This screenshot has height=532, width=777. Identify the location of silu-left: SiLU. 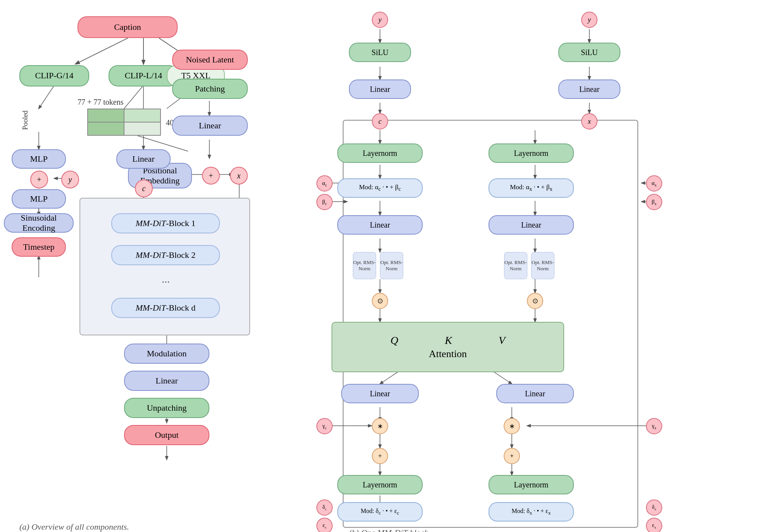
(380, 52).